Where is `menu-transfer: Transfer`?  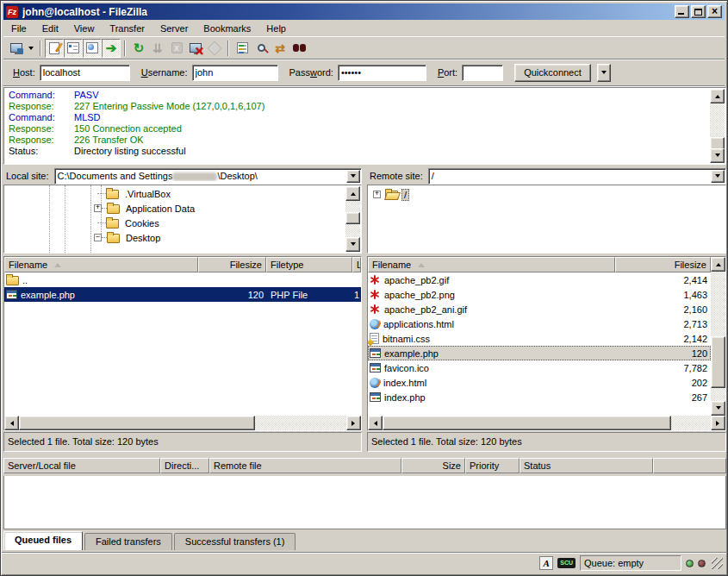
menu-transfer: Transfer is located at coordinates (128, 28).